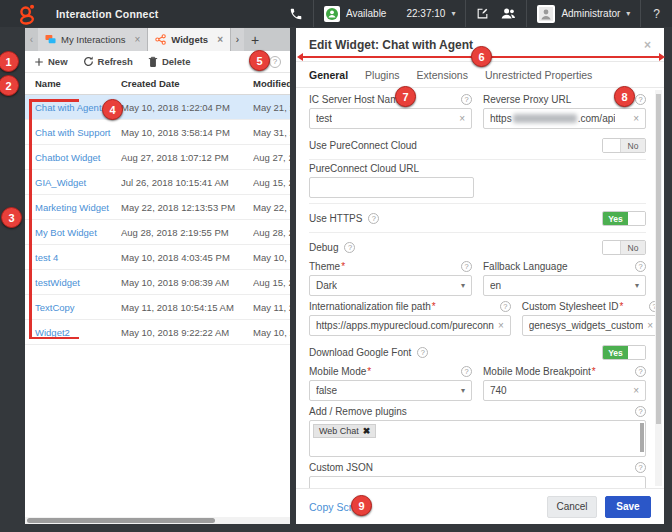 Image resolution: width=672 pixels, height=532 pixels. What do you see at coordinates (478, 438) in the screenshot?
I see `plugins-multiselect: Web Chat ✖` at bounding box center [478, 438].